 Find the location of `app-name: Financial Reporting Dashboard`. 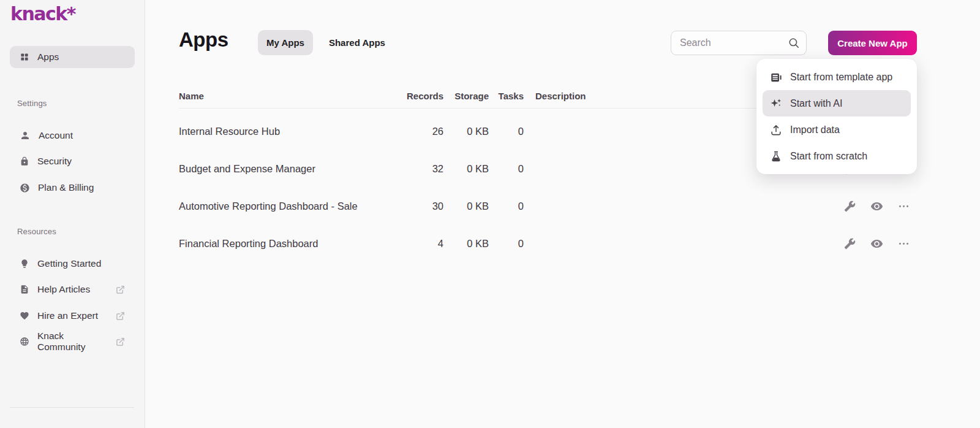

app-name: Financial Reporting Dashboard is located at coordinates (286, 244).